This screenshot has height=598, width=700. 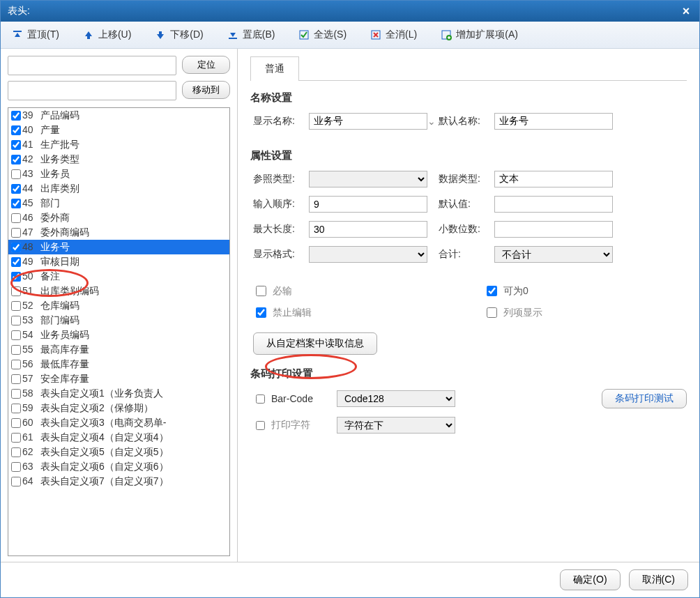 What do you see at coordinates (686, 11) in the screenshot?
I see `close-icon: ×` at bounding box center [686, 11].